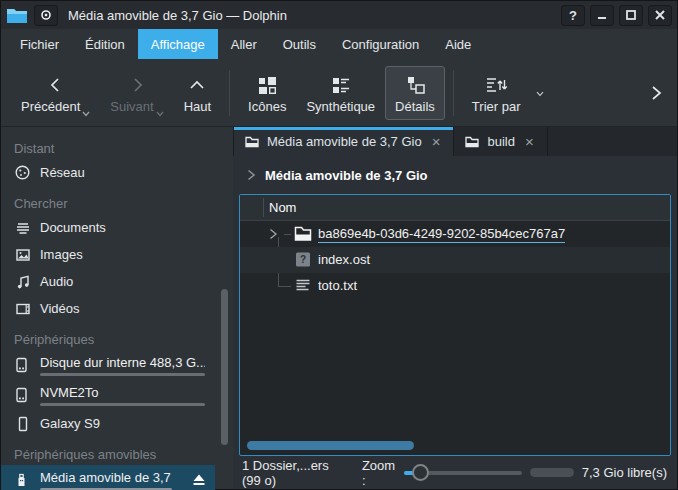 This screenshot has width=678, height=490. What do you see at coordinates (199, 480) in the screenshot?
I see `eject-button` at bounding box center [199, 480].